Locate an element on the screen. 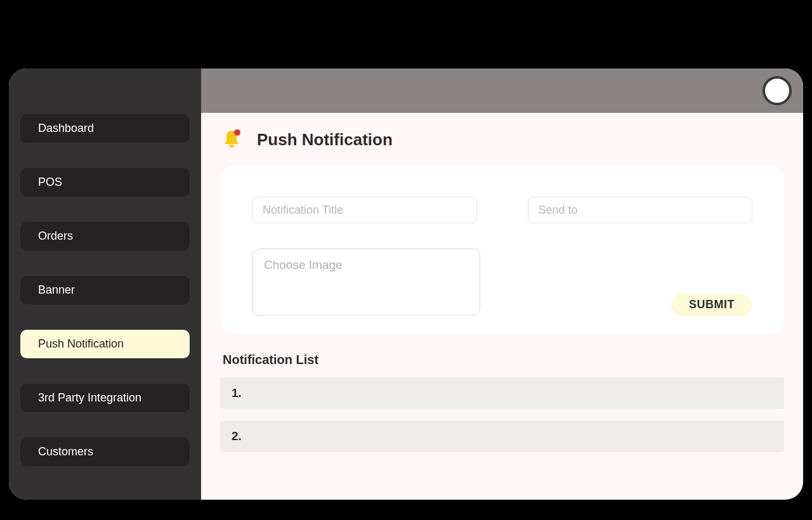 Image resolution: width=812 pixels, height=520 pixels. sidebar-item-3rd-party-integration: 3rd Party Integration is located at coordinates (105, 398).